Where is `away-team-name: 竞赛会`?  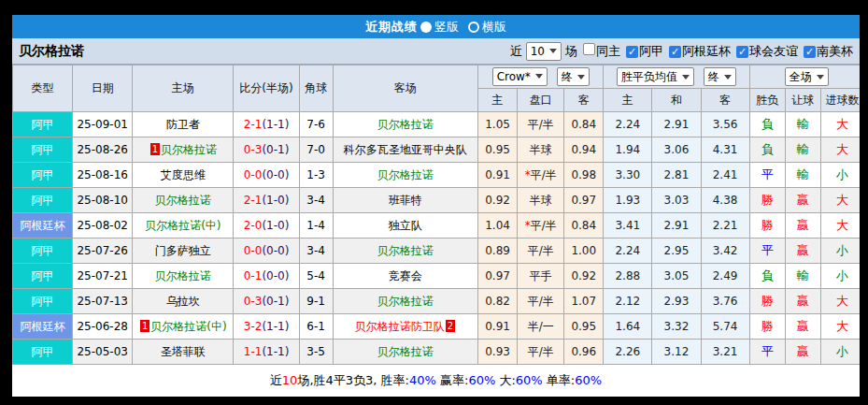
away-team-name: 竞赛会 is located at coordinates (406, 276).